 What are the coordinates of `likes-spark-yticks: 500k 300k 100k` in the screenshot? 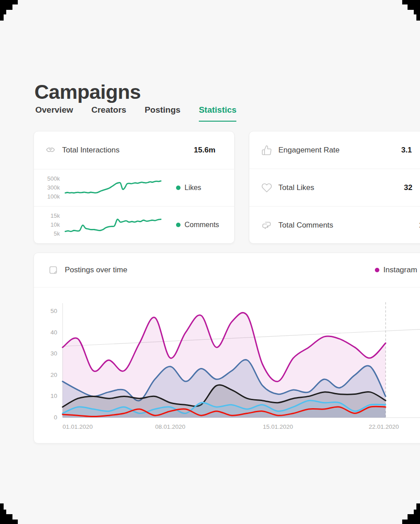 It's located at (47, 188).